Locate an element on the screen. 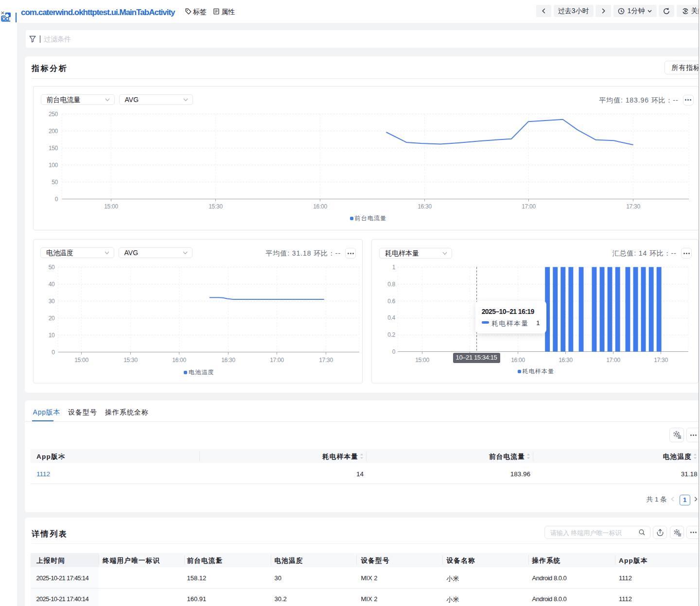 This screenshot has width=700, height=606. svg-text: 200 is located at coordinates (53, 131).